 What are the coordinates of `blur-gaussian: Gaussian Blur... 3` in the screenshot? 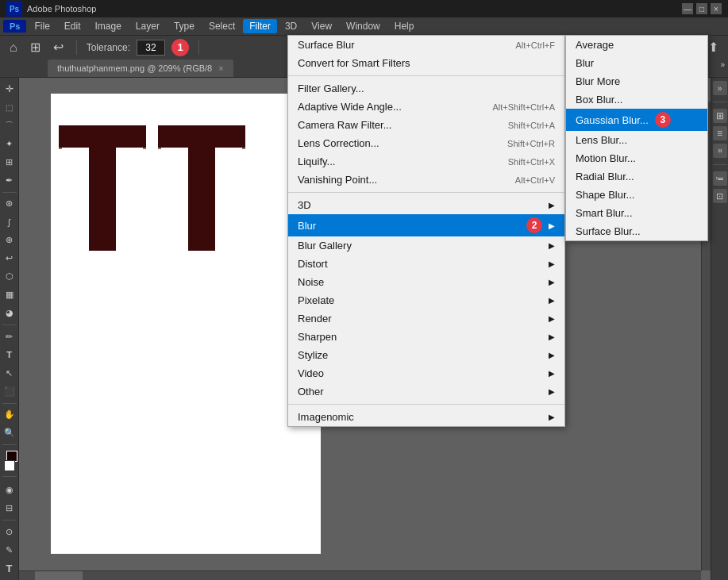 It's located at (637, 120).